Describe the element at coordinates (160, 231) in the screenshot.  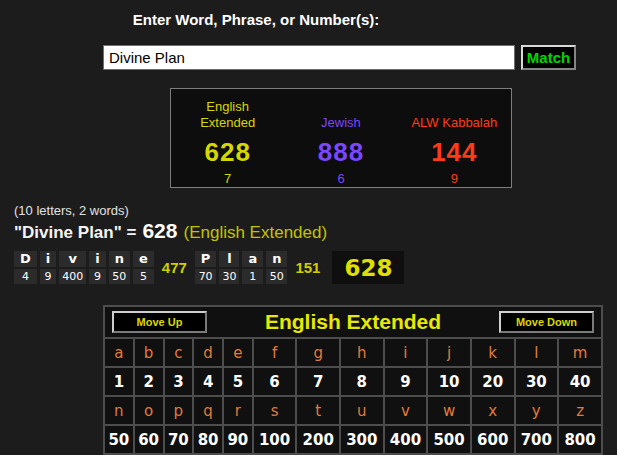
I see `equation-total: 628` at that location.